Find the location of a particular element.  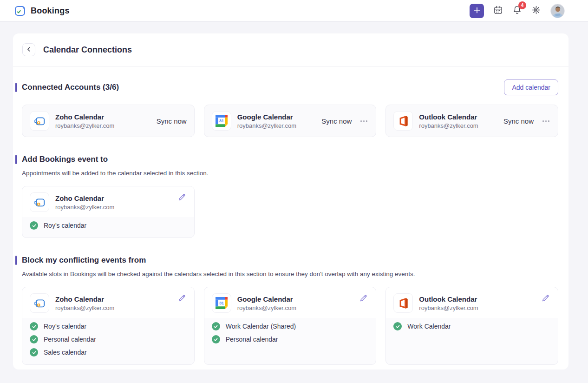

add-event-calendar-list: Zoho Calendarroybanks@zylker.comRoy's ca… is located at coordinates (290, 212).